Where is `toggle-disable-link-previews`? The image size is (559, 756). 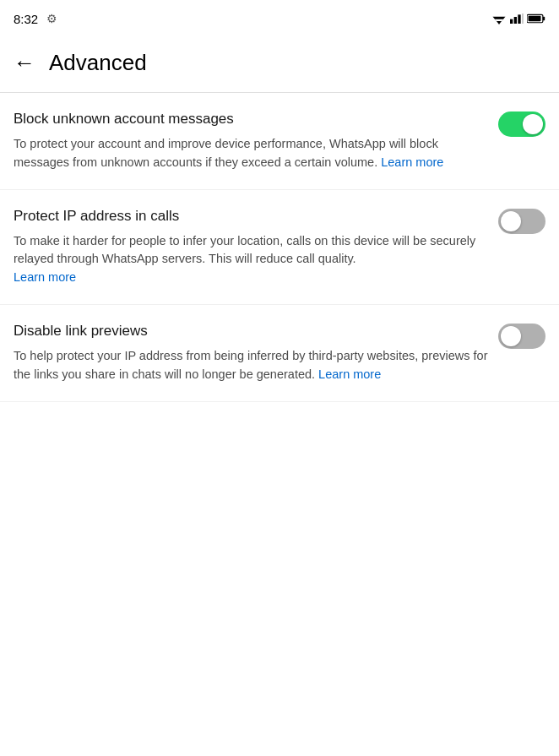 toggle-disable-link-previews is located at coordinates (522, 336).